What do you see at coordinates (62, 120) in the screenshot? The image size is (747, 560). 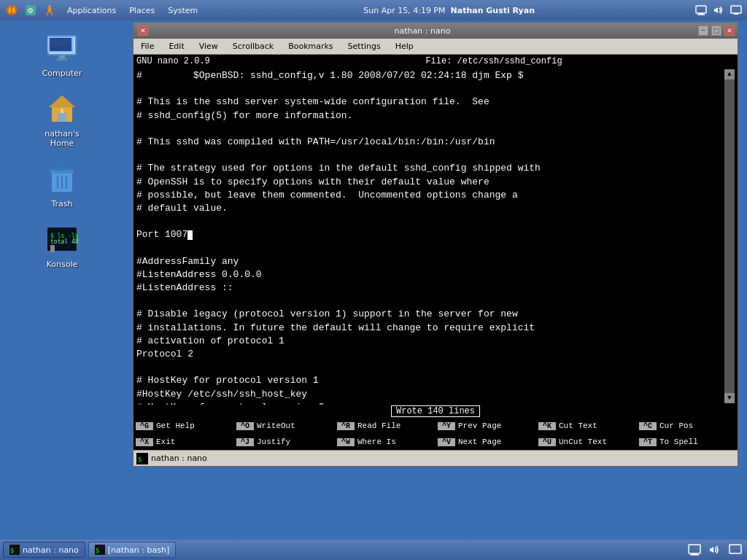 I see `home-icon: nathan's Home` at bounding box center [62, 120].